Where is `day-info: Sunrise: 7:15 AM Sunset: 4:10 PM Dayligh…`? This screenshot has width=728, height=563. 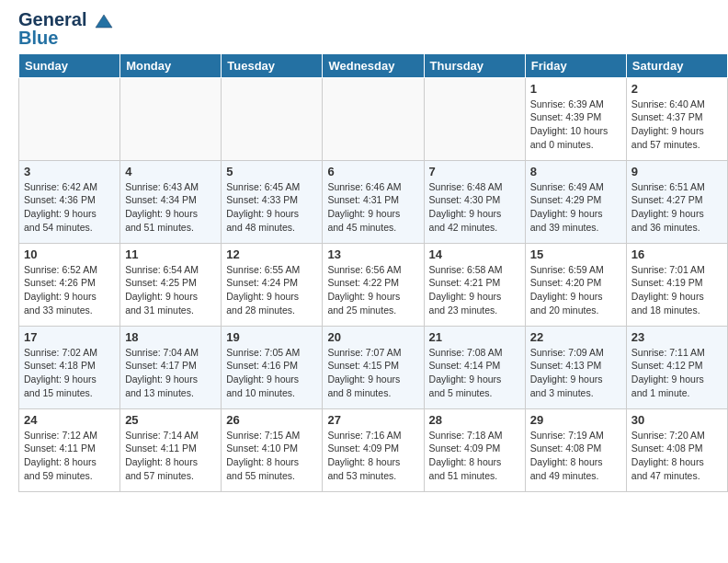 day-info: Sunrise: 7:15 AM Sunset: 4:10 PM Dayligh… is located at coordinates (272, 456).